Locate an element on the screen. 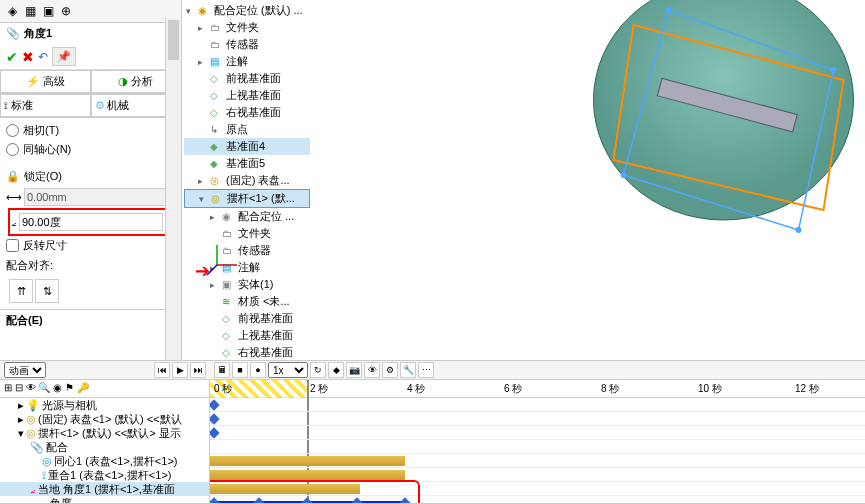  anim-start-button: ⏮ is located at coordinates (162, 370).